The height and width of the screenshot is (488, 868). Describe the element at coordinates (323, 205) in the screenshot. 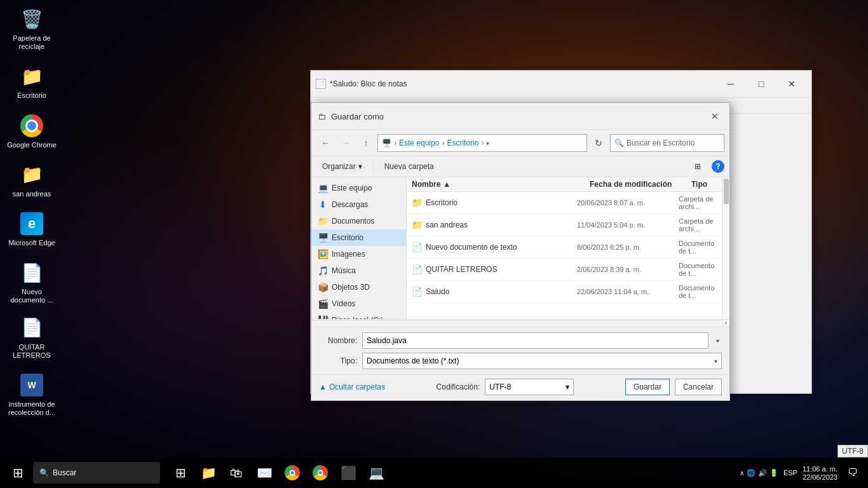

I see `descargas-icon: ⬇` at that location.